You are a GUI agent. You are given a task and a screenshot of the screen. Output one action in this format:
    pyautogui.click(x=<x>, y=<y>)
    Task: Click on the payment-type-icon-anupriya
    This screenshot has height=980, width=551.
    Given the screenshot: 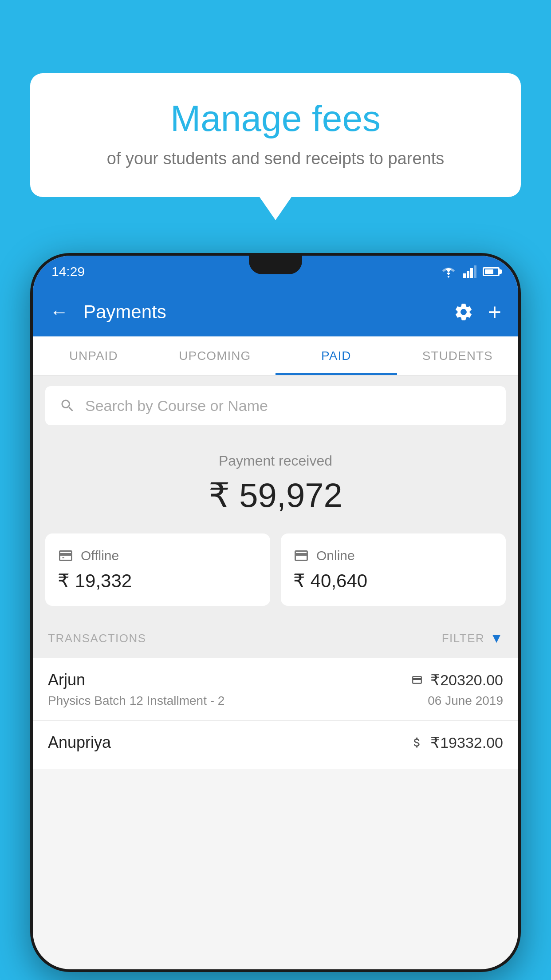 What is the action you would take?
    pyautogui.click(x=417, y=743)
    